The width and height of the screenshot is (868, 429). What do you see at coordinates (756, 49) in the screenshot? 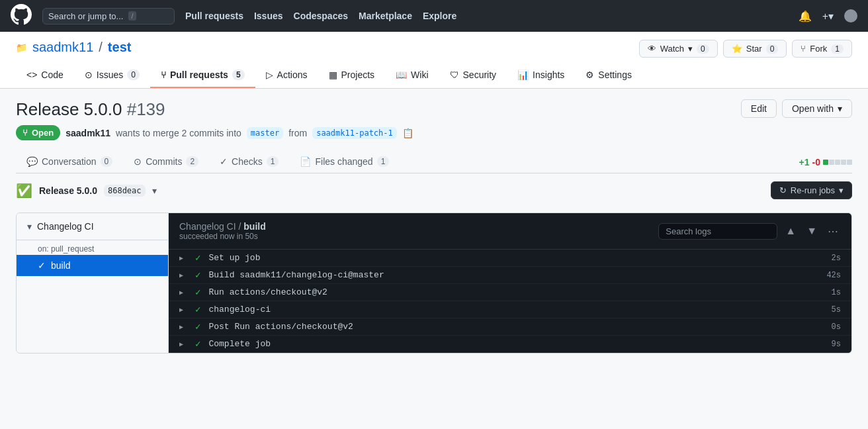
I see `star-button: ⭐ Star 0` at bounding box center [756, 49].